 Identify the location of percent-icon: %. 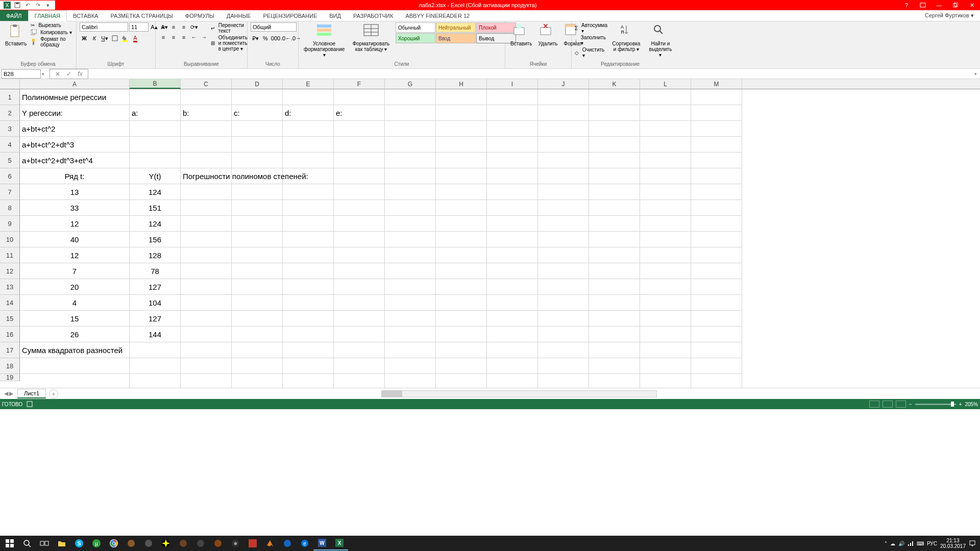
(265, 38).